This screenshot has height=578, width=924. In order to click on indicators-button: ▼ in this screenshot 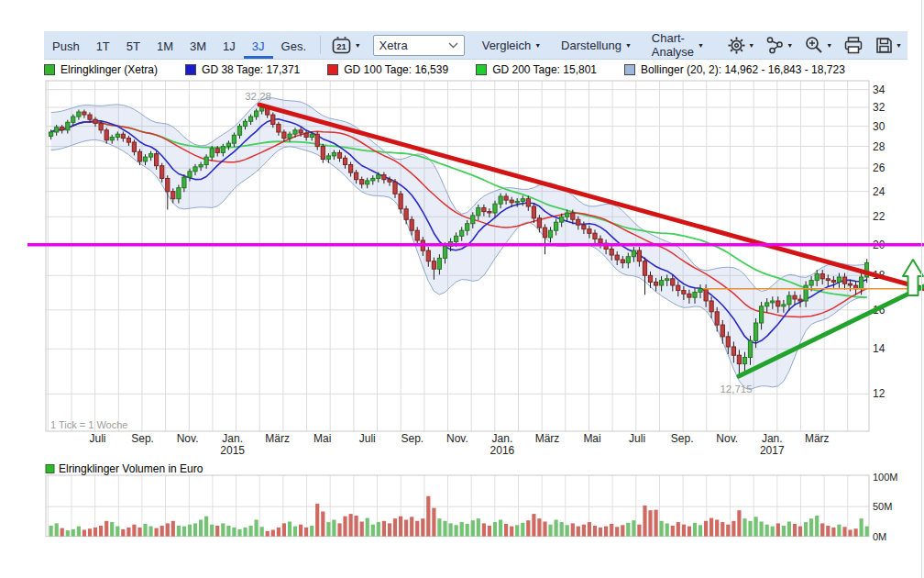, I will do `click(779, 46)`.